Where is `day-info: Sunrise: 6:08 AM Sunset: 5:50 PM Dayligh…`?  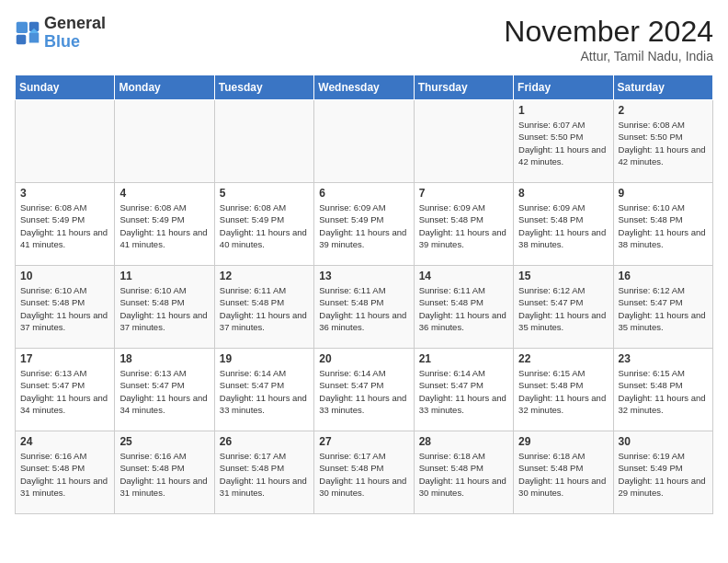
day-info: Sunrise: 6:08 AM Sunset: 5:50 PM Dayligh… is located at coordinates (664, 144).